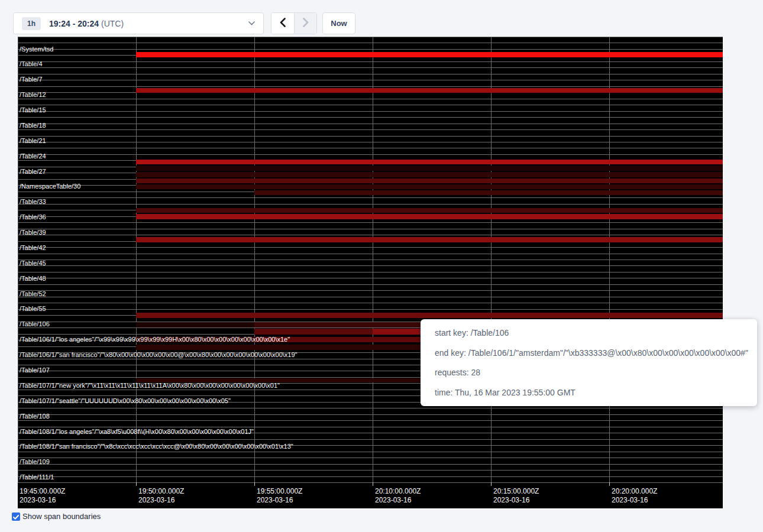 The image size is (763, 532). I want to click on row-label: /Table/106/1/"san francisco"/"\x80\x00\x…, so click(159, 355).